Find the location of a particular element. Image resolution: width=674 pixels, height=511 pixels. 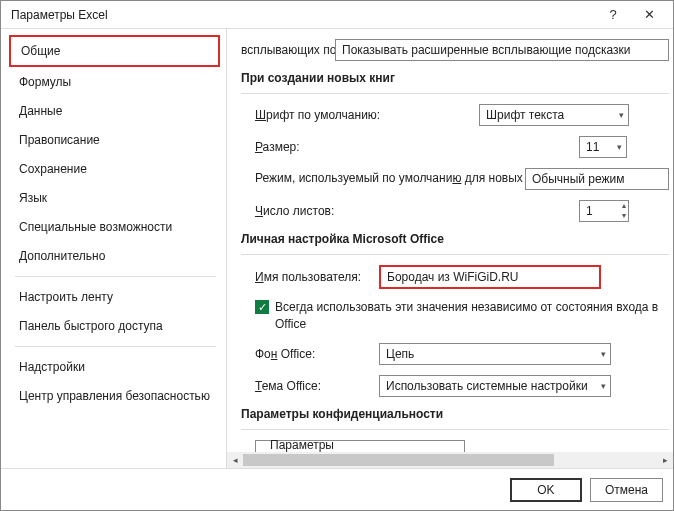

bg-label: Фон Office: is located at coordinates (313, 354).